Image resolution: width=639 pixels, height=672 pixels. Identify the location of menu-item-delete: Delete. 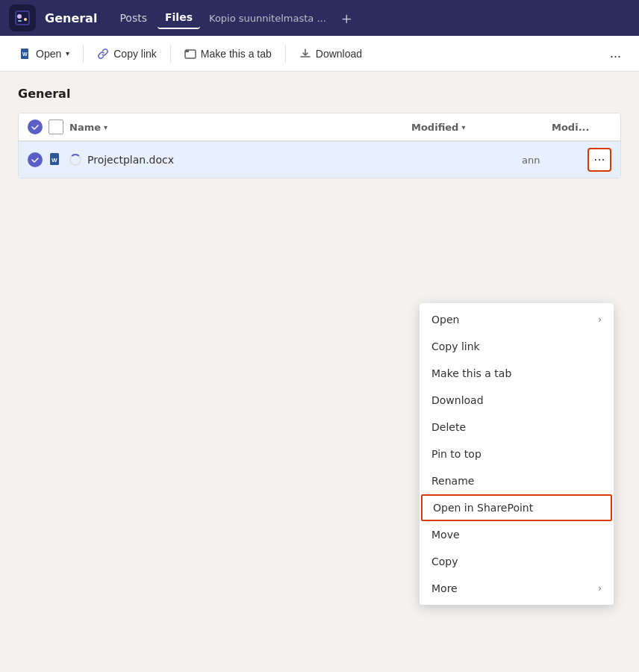
(517, 427).